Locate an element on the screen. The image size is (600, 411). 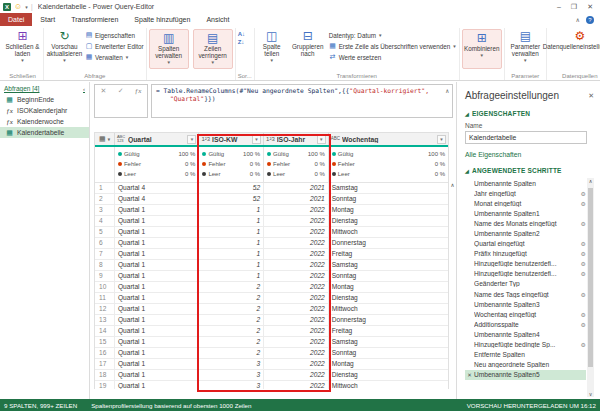
delete-step-icon: ✕ is located at coordinates (470, 375).